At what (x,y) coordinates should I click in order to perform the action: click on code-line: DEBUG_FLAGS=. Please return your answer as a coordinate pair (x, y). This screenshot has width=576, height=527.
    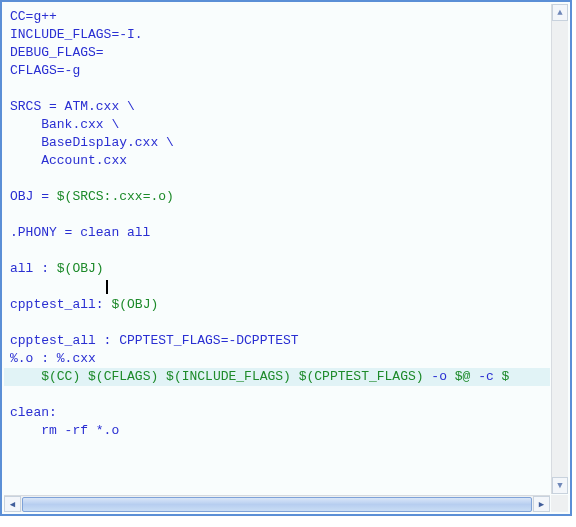
    Looking at the image, I should click on (277, 53).